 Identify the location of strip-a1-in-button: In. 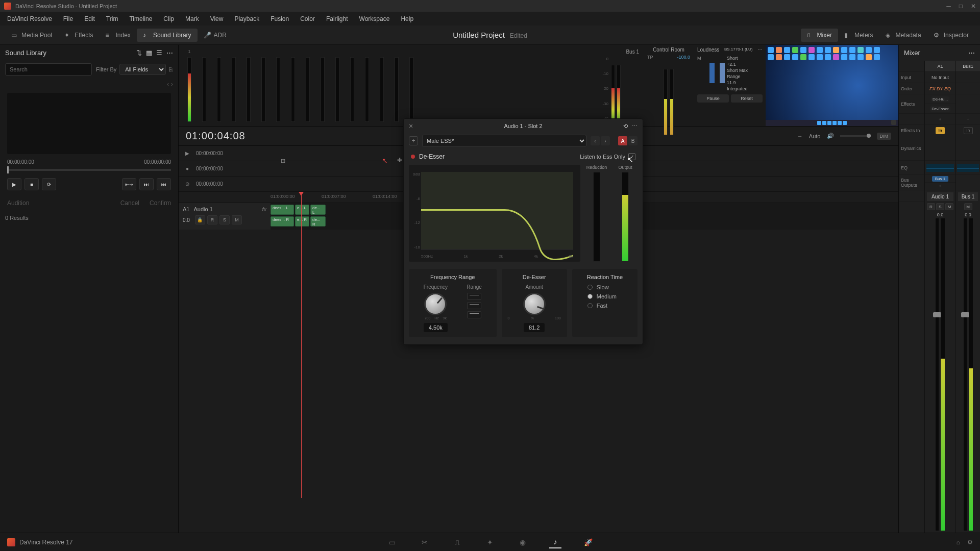
(940, 131).